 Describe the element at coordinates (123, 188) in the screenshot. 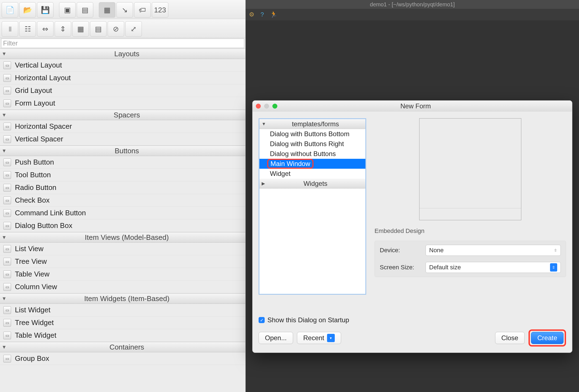

I see `widget-item: ▭Radio Button` at that location.